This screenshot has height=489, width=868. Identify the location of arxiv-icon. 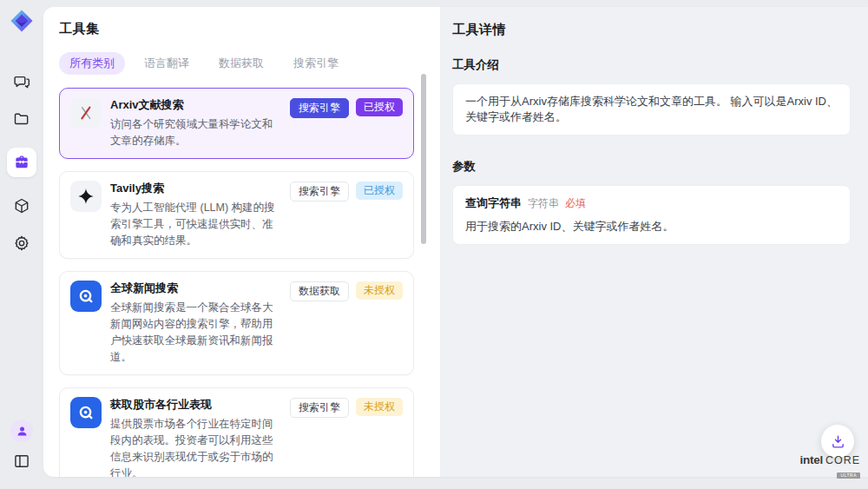
(86, 113).